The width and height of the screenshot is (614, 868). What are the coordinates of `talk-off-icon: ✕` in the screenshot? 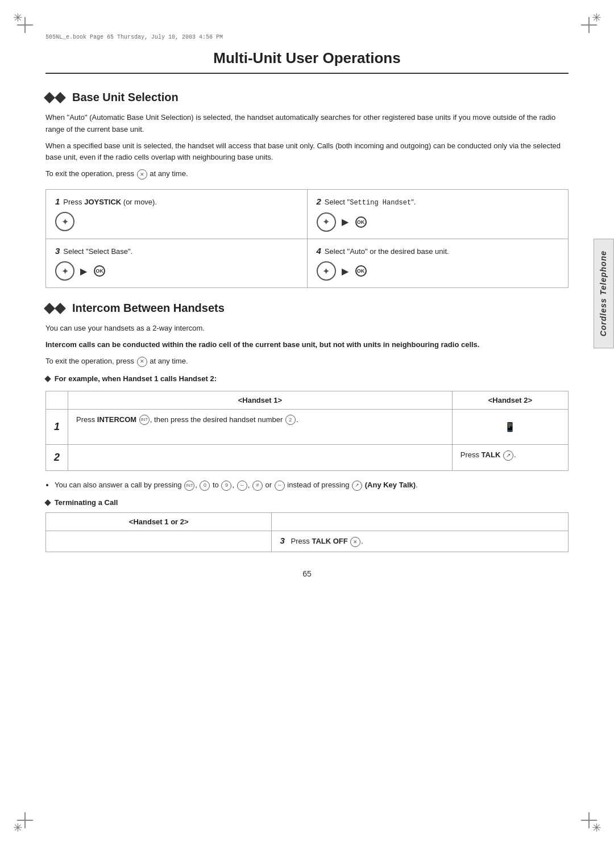 It's located at (355, 542).